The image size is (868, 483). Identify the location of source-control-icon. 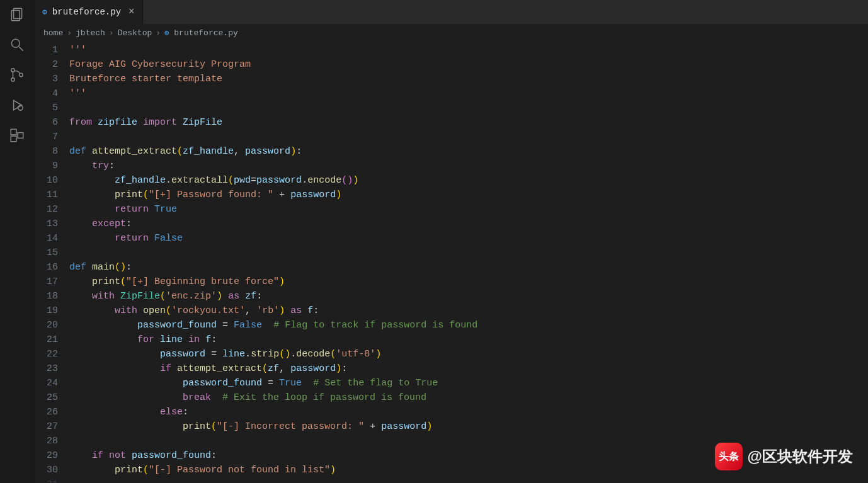
(17, 75).